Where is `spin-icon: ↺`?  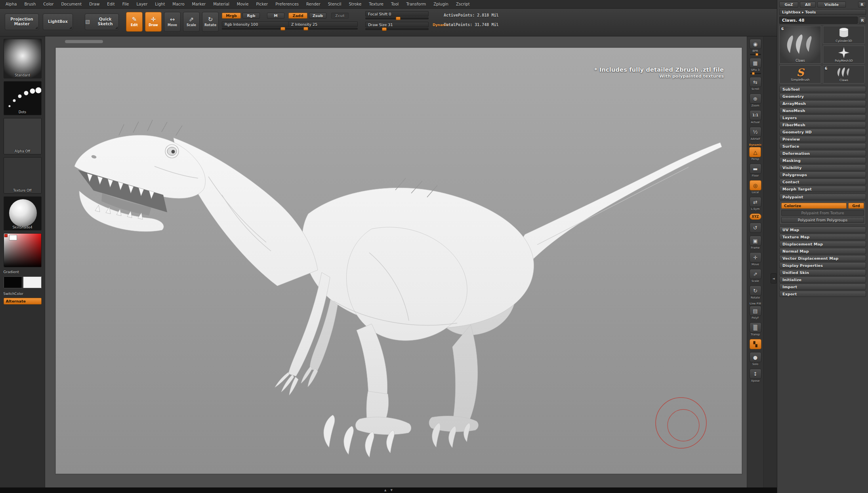 spin-icon: ↺ is located at coordinates (755, 228).